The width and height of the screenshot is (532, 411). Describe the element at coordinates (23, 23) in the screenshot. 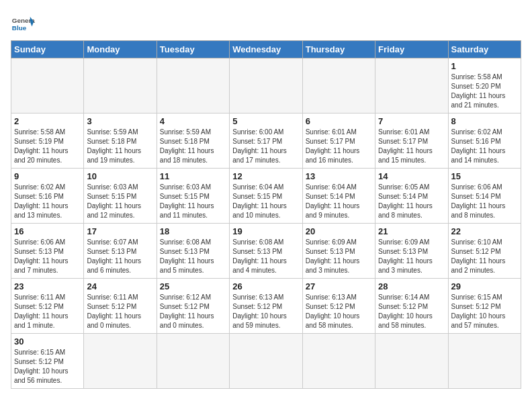

I see `logo-icon: General Blue` at that location.